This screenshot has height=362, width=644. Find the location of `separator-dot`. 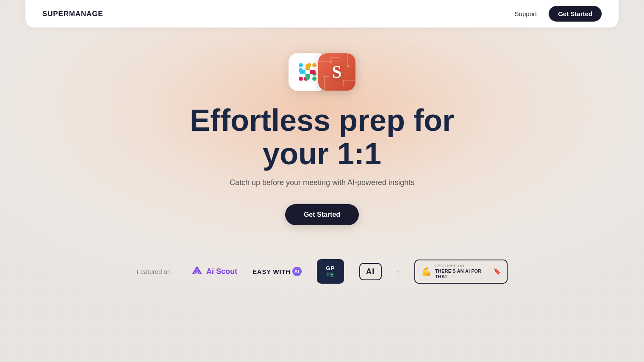

separator-dot is located at coordinates (398, 272).